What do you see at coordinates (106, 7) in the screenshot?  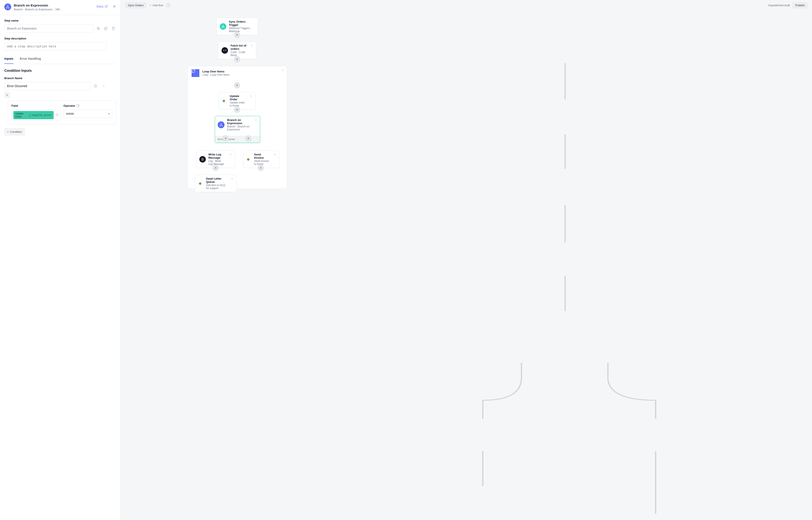 I see `external-link-icon` at bounding box center [106, 7].